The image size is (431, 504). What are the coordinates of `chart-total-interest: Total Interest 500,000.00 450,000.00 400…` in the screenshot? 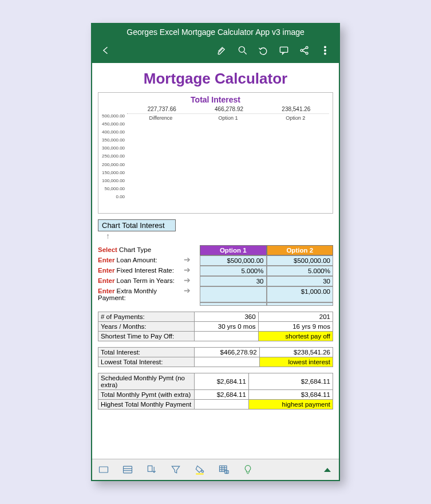 It's located at (215, 153).